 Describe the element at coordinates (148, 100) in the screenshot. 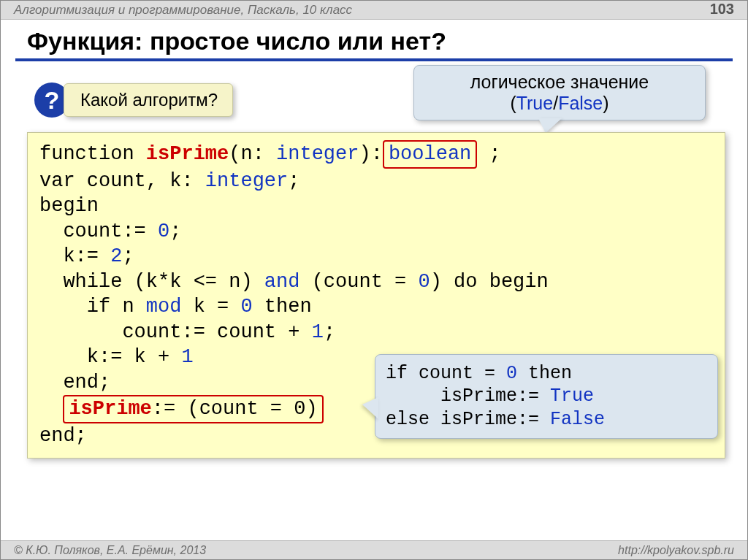

I see `question-text: Какой алгоритм?` at that location.